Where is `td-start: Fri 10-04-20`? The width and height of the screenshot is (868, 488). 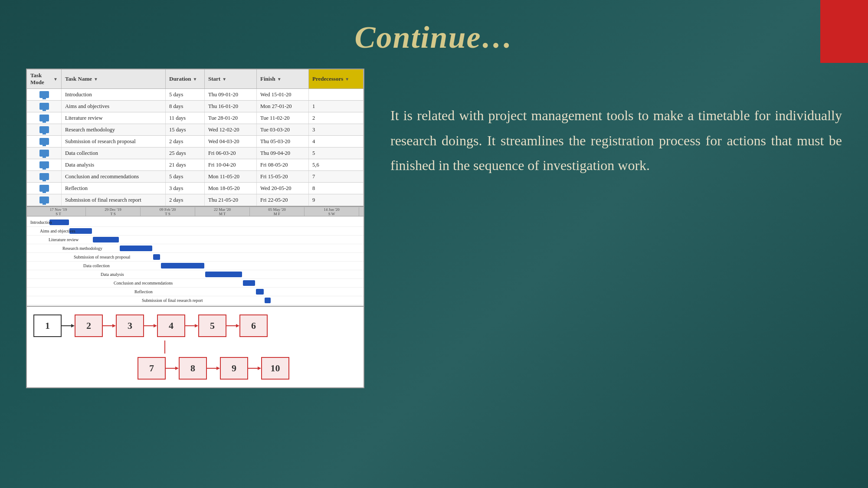
td-start: Fri 10-04-20 is located at coordinates (231, 165).